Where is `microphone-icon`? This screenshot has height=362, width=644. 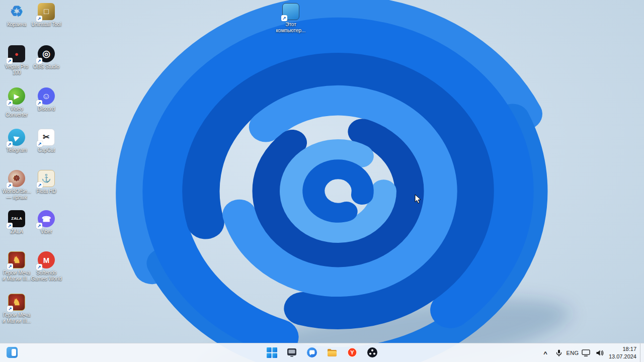 microphone-icon is located at coordinates (559, 353).